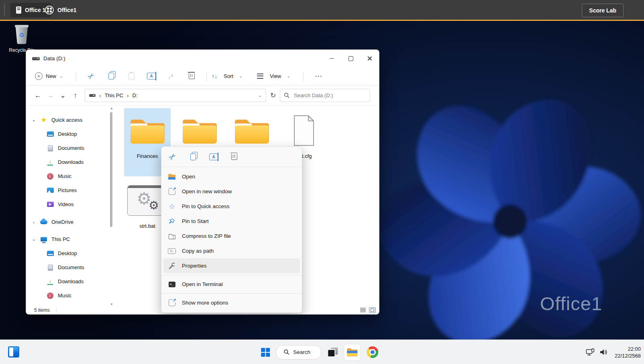  What do you see at coordinates (75, 96) in the screenshot?
I see `up-button: ↑` at bounding box center [75, 96].